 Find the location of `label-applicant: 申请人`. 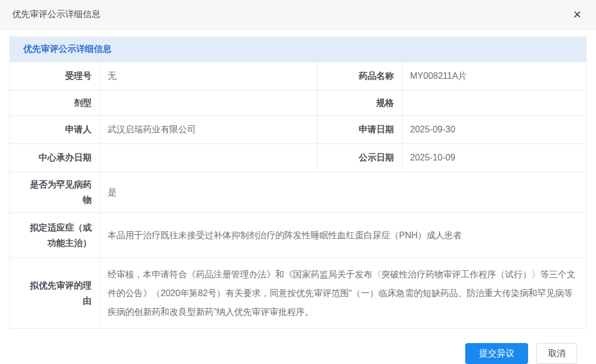

label-applicant: 申请人 is located at coordinates (55, 129).